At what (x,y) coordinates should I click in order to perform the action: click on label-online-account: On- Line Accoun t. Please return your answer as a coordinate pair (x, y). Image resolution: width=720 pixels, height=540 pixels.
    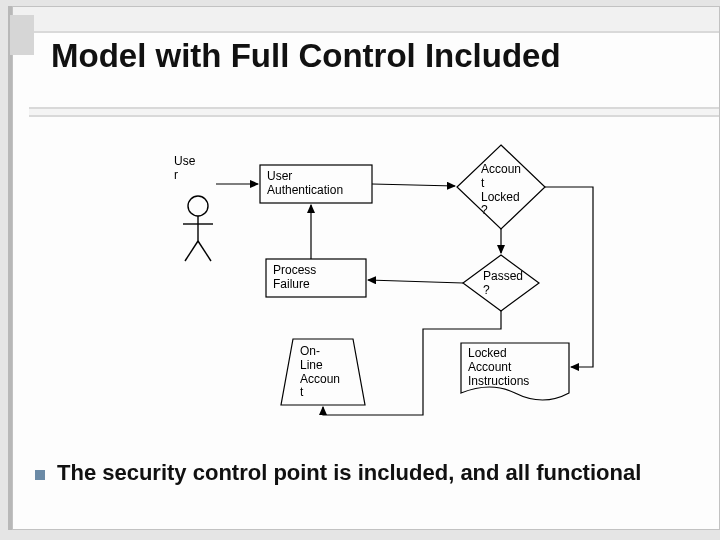
    Looking at the image, I should click on (320, 372).